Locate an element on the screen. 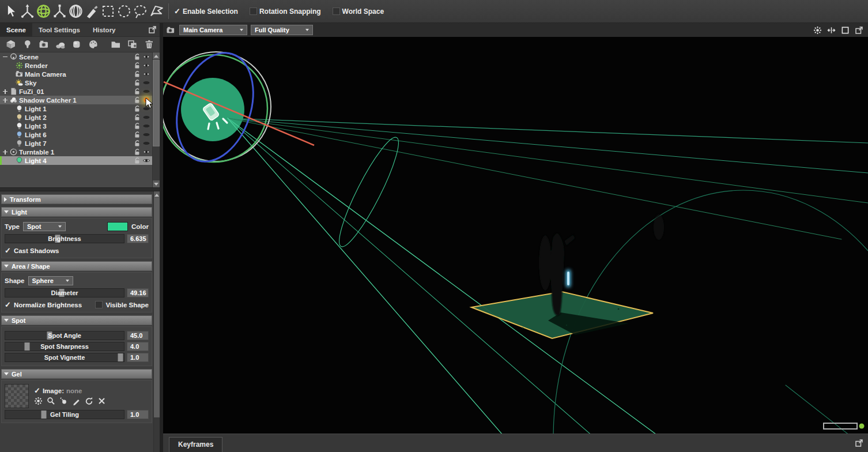 The image size is (868, 452). section-header-light: Light is located at coordinates (77, 212).